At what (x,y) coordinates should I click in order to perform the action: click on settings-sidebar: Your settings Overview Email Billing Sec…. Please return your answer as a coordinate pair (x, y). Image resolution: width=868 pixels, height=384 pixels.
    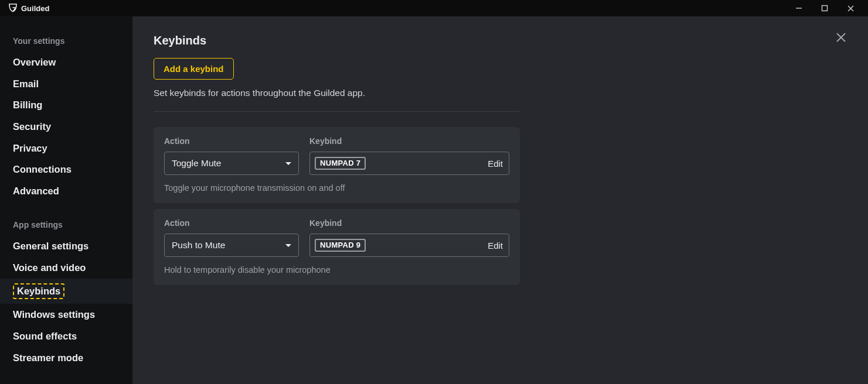
    Looking at the image, I should click on (66, 200).